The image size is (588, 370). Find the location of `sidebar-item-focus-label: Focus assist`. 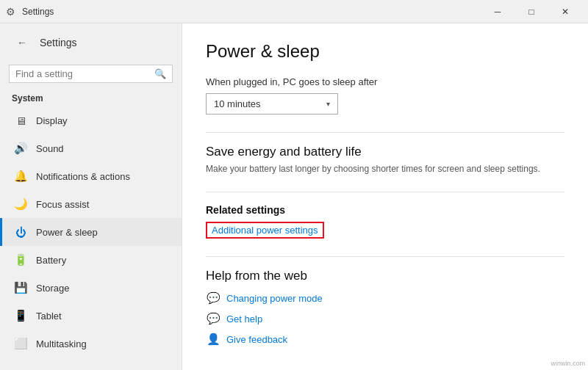

sidebar-item-focus-label: Focus assist is located at coordinates (62, 204).